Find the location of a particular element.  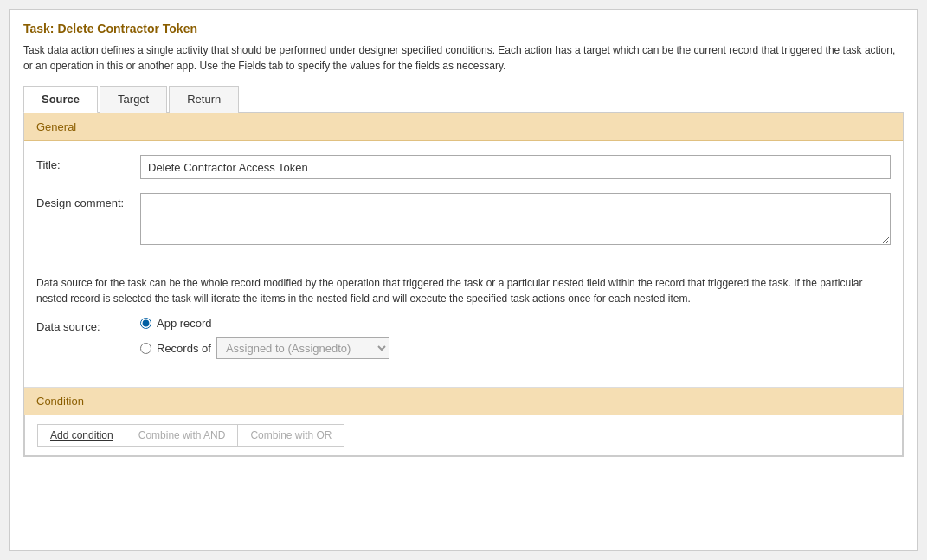

data-source-section: Data source: App record Records of Assig… is located at coordinates (464, 351).